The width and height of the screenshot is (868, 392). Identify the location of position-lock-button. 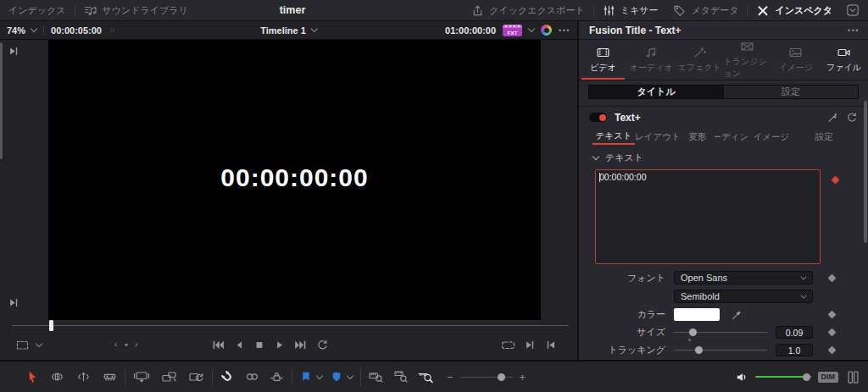
(276, 377).